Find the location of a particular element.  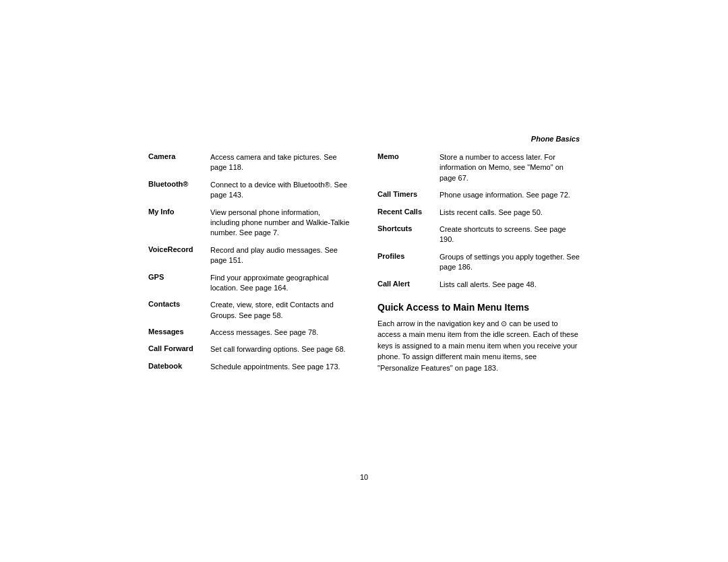

list-item: Profiles Groups of settings you apply to… is located at coordinates (479, 263).